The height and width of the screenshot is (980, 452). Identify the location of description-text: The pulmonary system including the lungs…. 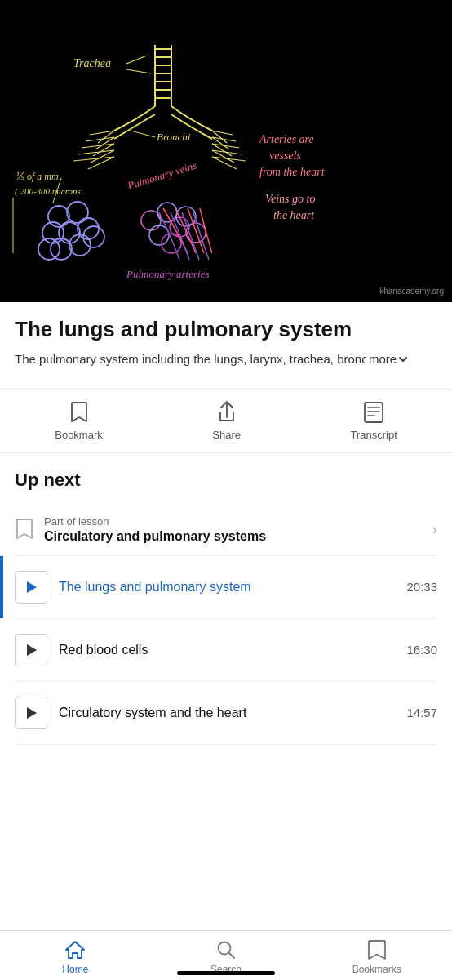
(190, 359).